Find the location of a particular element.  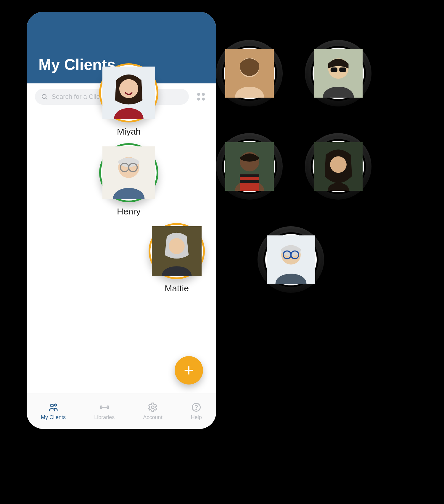

search-icon is located at coordinates (44, 97).